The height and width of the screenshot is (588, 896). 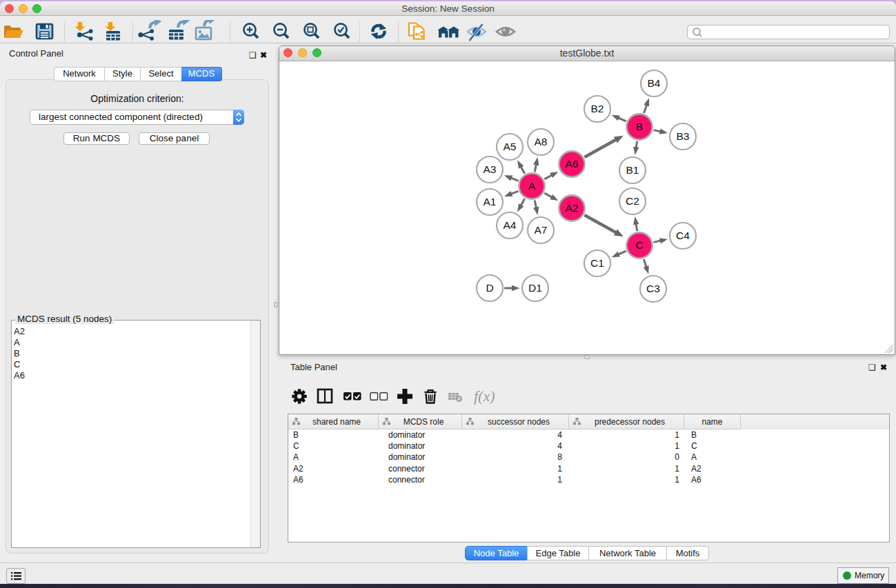 I want to click on svg-text: D1, so click(x=535, y=288).